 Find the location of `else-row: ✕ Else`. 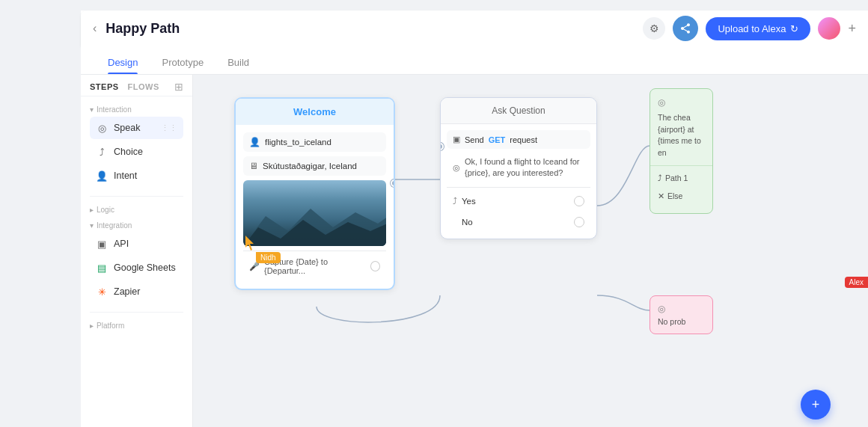

else-row: ✕ Else is located at coordinates (681, 196).